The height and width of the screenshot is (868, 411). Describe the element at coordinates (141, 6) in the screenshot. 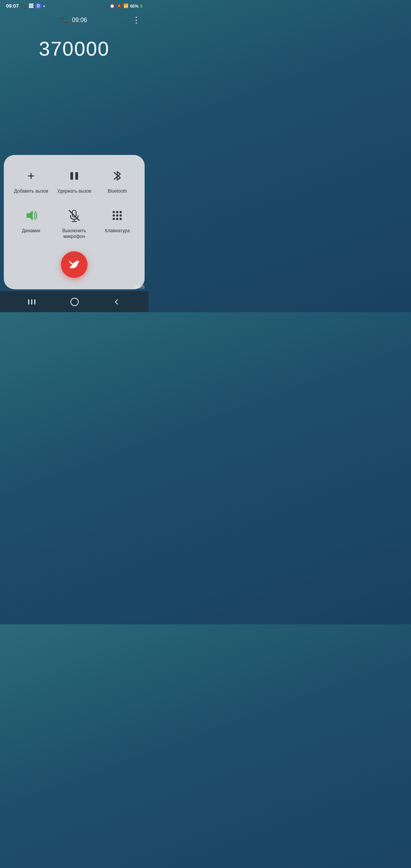

I see `battery-icon: ▮` at that location.